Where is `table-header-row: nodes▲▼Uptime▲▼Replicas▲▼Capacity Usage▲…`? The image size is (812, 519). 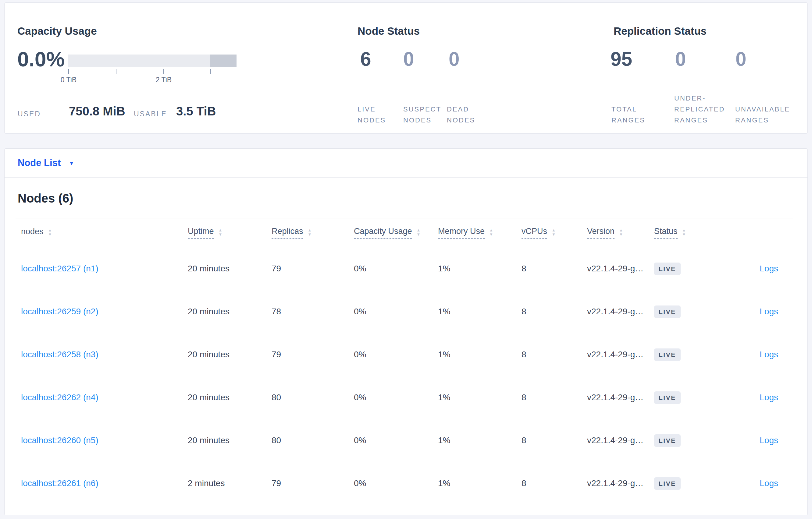 table-header-row: nodes▲▼Uptime▲▼Replicas▲▼Capacity Usage▲… is located at coordinates (405, 233).